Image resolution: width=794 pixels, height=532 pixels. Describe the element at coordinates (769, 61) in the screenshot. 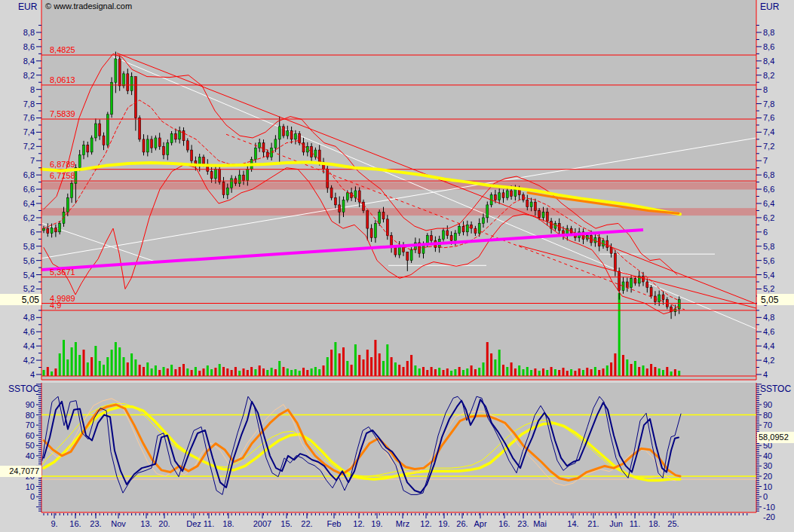

I see `price-tick-label-right: 8,4` at that location.